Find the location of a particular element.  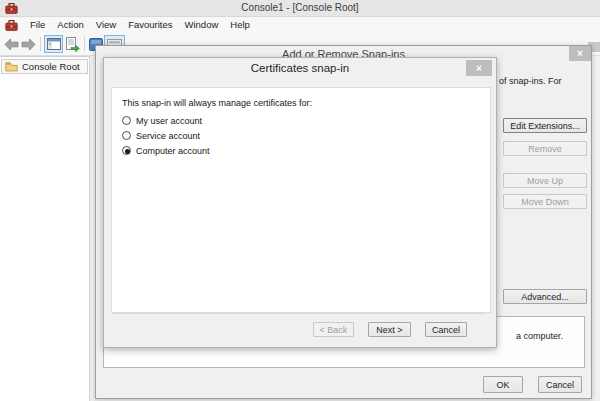

radio-label: Service account is located at coordinates (168, 136).